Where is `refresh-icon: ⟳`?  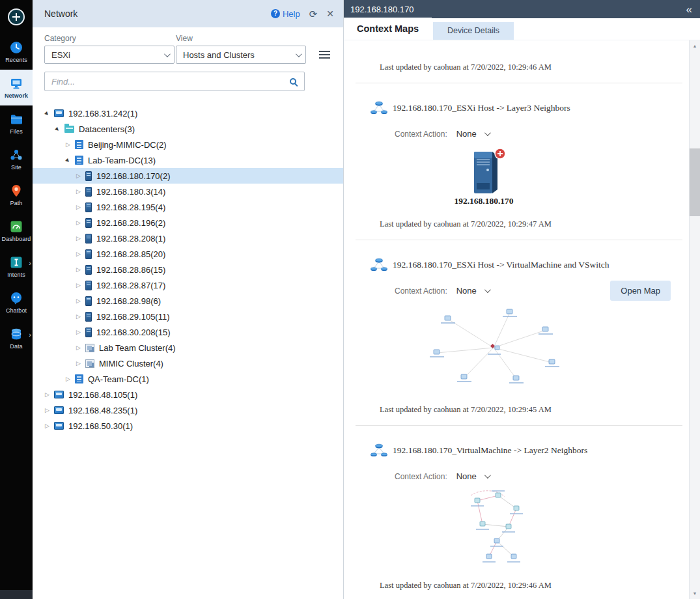 refresh-icon: ⟳ is located at coordinates (314, 14).